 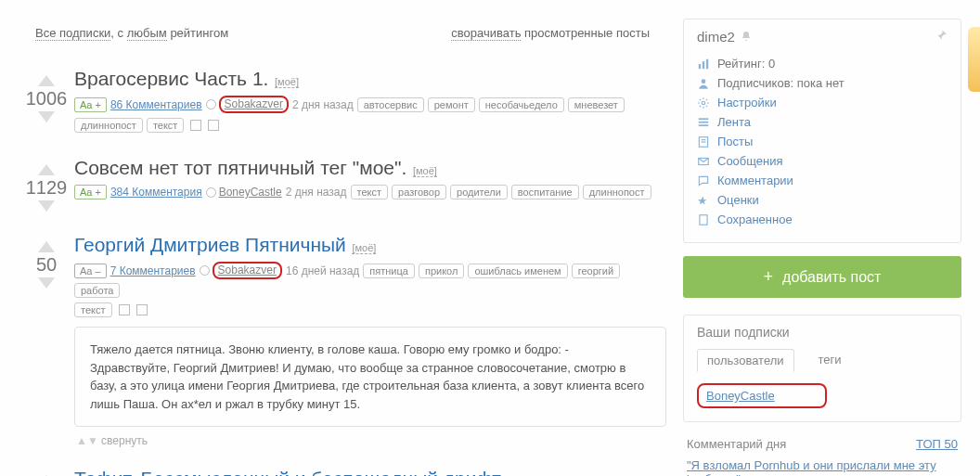 I want to click on subs-tab-tags: теги, so click(x=830, y=360).